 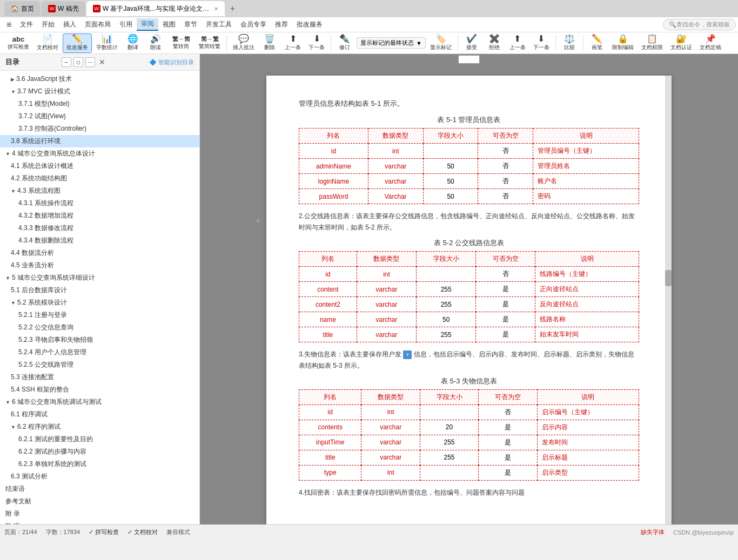 What do you see at coordinates (281, 25) in the screenshot?
I see `menu-recommend: 推荐` at bounding box center [281, 25].